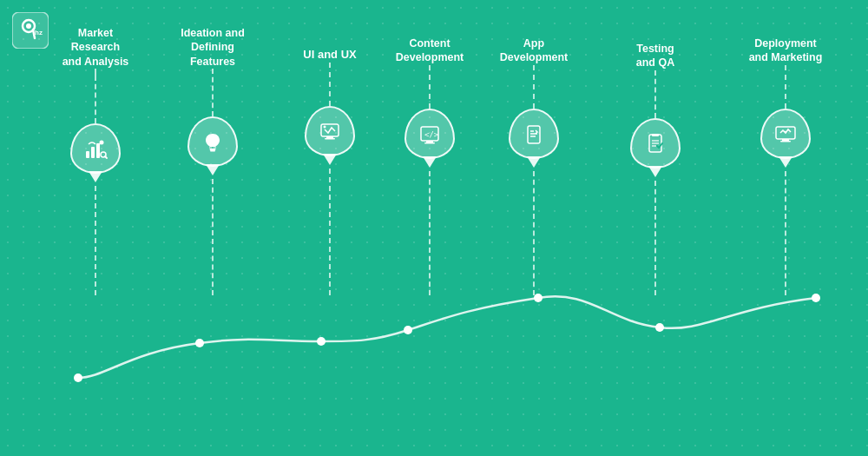 This screenshot has height=456, width=868. I want to click on step-label-market-research: MarketResearchand Analysis, so click(95, 47).